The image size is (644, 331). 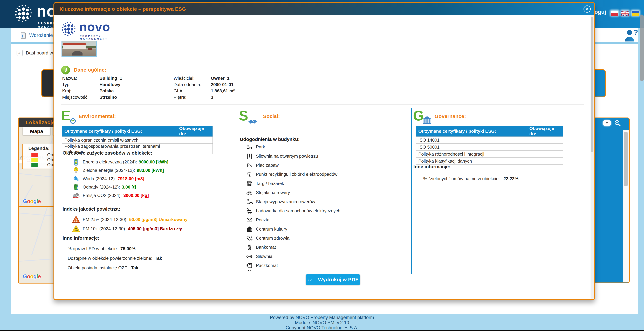 What do you see at coordinates (250, 184) in the screenshot?
I see `market-stall-icon` at bounding box center [250, 184].